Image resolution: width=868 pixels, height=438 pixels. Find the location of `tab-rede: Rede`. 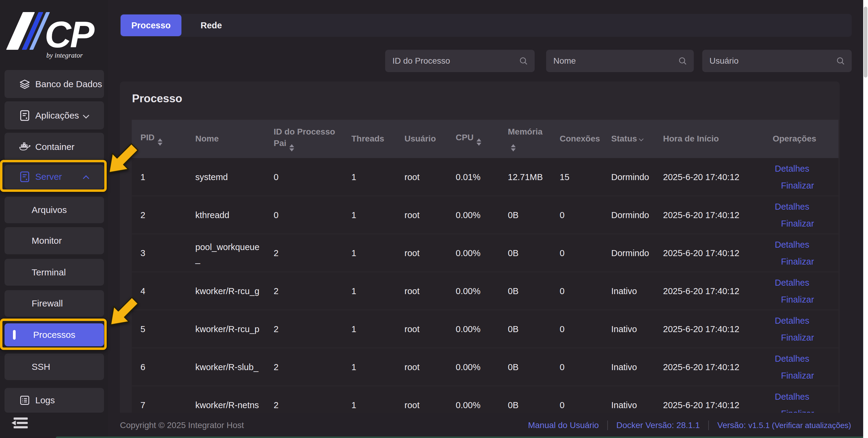

tab-rede: Rede is located at coordinates (211, 25).